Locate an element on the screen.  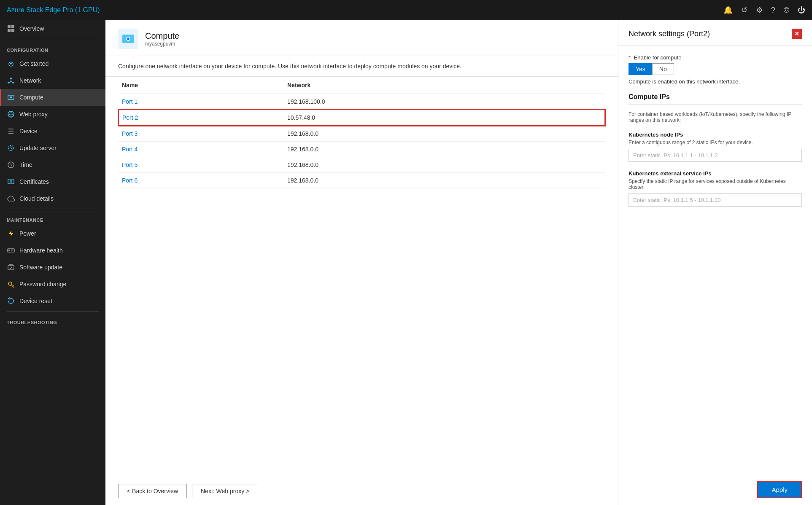
table-row: Port 1 192.168.100.0 is located at coordinates (362, 102).